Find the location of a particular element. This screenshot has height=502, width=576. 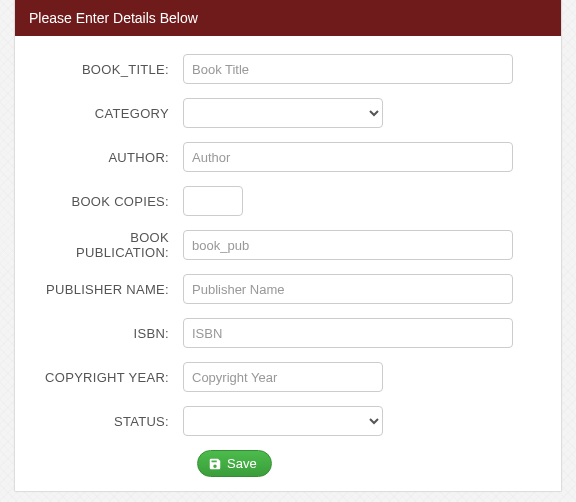

row-book-pub: BOOK PUBLICATION: is located at coordinates (288, 245).